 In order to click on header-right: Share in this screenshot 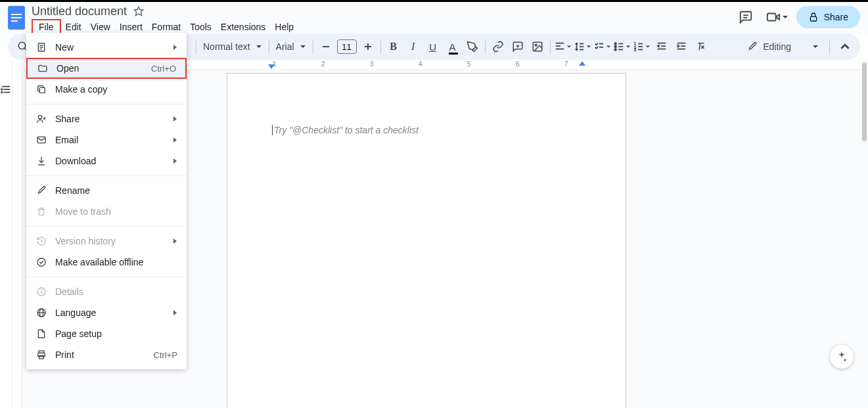, I will do `click(796, 17)`.